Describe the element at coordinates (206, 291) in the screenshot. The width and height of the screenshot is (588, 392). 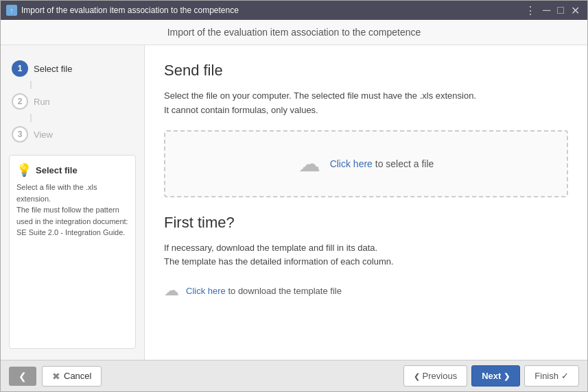
I see `download-link: Click here` at that location.